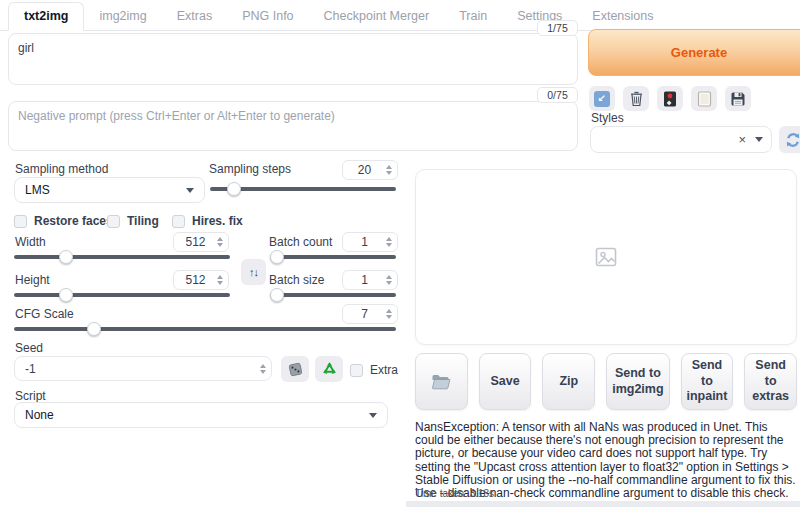  What do you see at coordinates (606, 257) in the screenshot?
I see `image-placeholder-icon` at bounding box center [606, 257].